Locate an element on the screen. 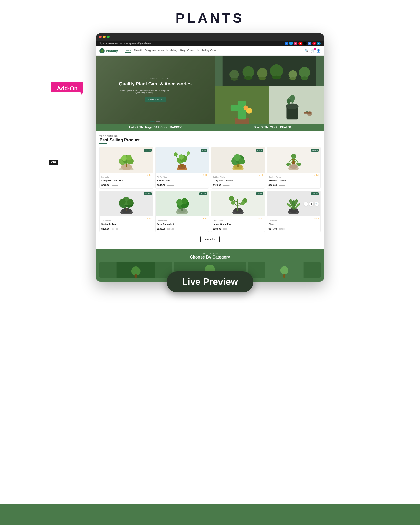 The image size is (420, 525). product-old-price-6: $100.00 is located at coordinates (171, 229).